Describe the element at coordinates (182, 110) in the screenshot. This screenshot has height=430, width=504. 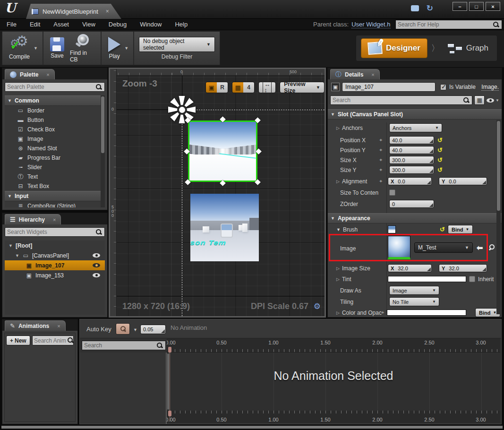
I see `anchor-medallion` at that location.